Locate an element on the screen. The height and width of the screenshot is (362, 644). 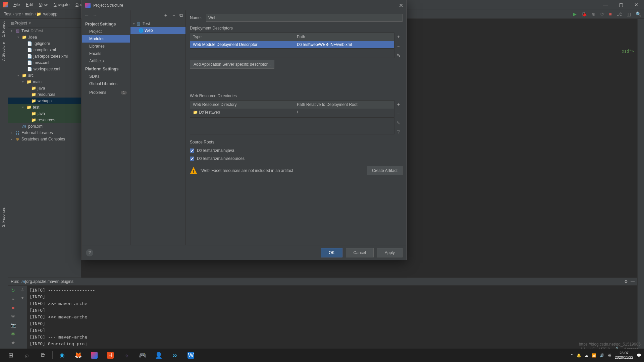
tree-pom: pom.xml is located at coordinates (36, 126).